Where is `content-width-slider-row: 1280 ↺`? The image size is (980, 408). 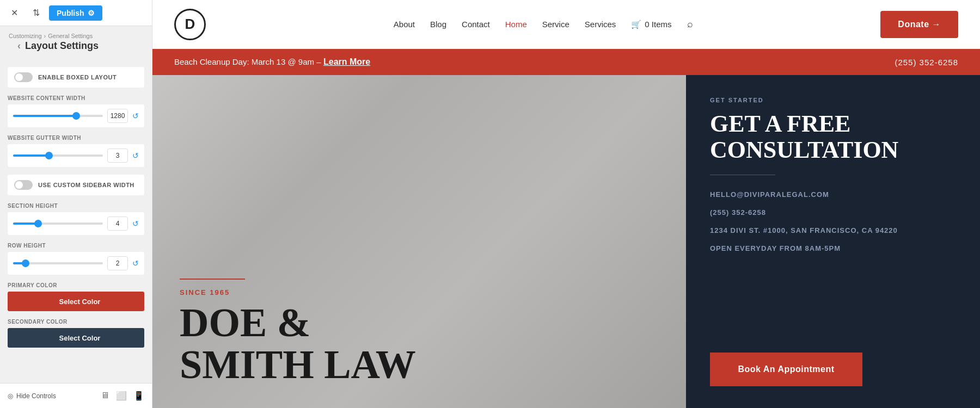 content-width-slider-row: 1280 ↺ is located at coordinates (76, 116).